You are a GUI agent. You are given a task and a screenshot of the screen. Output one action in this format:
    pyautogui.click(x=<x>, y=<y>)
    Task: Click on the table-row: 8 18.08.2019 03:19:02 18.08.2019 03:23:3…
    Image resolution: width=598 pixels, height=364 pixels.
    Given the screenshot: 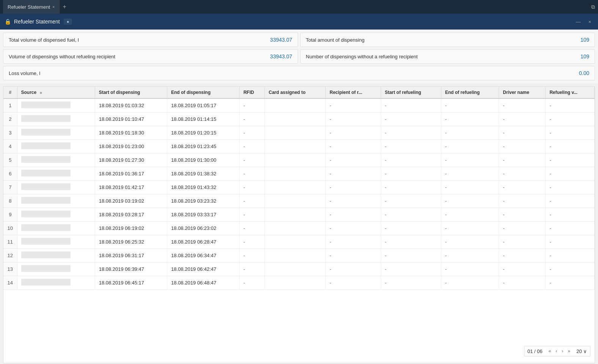 What is the action you would take?
    pyautogui.click(x=299, y=201)
    